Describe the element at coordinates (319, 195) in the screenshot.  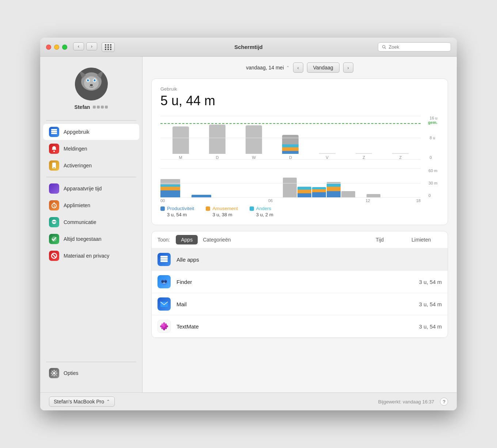
I see `h-seg-12c-b` at that location.